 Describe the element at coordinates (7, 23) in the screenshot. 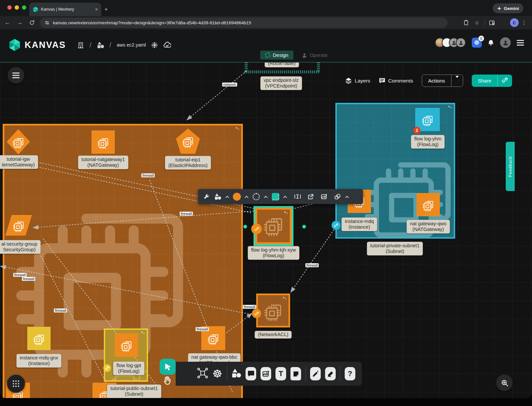

I see `back-button: ←` at that location.